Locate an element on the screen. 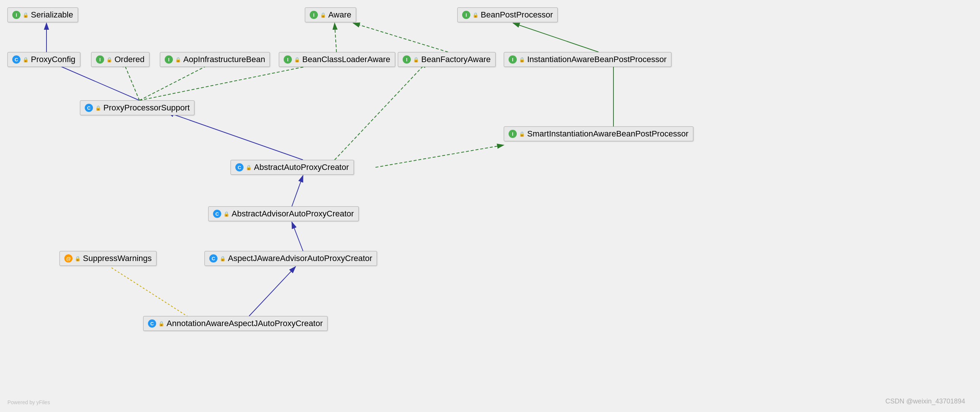 The height and width of the screenshot is (412, 980). badge-pps: C is located at coordinates (89, 108).